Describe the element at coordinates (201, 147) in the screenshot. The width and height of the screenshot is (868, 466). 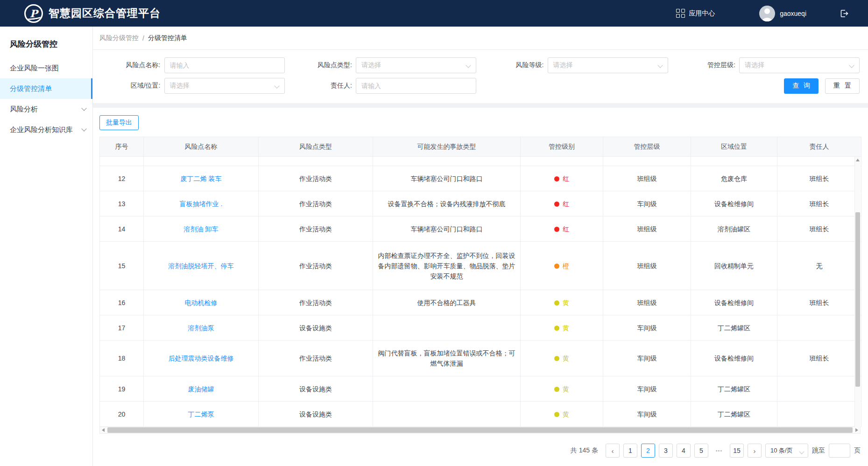
I see `col-header-name: 风险点名称` at that location.